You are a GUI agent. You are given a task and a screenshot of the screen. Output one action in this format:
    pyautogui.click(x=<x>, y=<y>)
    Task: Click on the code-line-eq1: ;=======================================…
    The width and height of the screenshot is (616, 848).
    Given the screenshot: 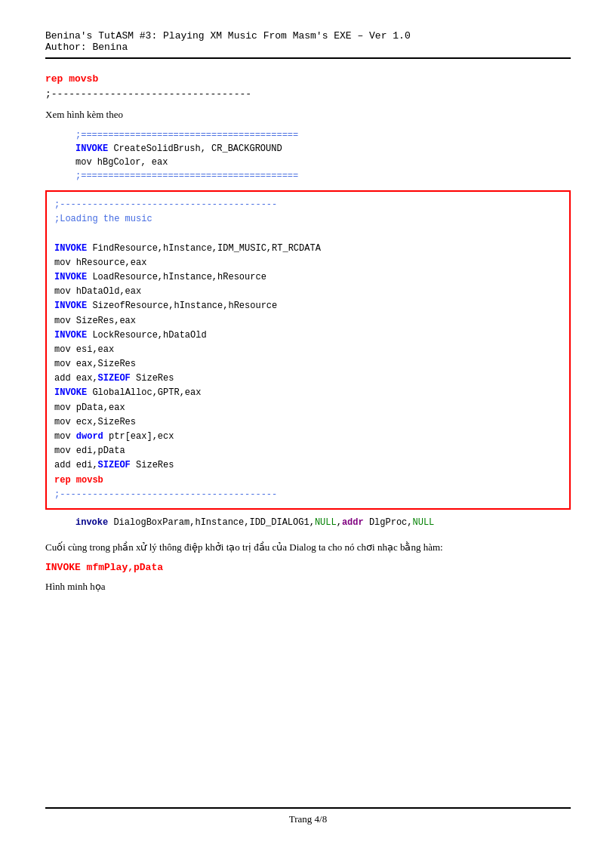 What is the action you would take?
    pyautogui.click(x=323, y=135)
    